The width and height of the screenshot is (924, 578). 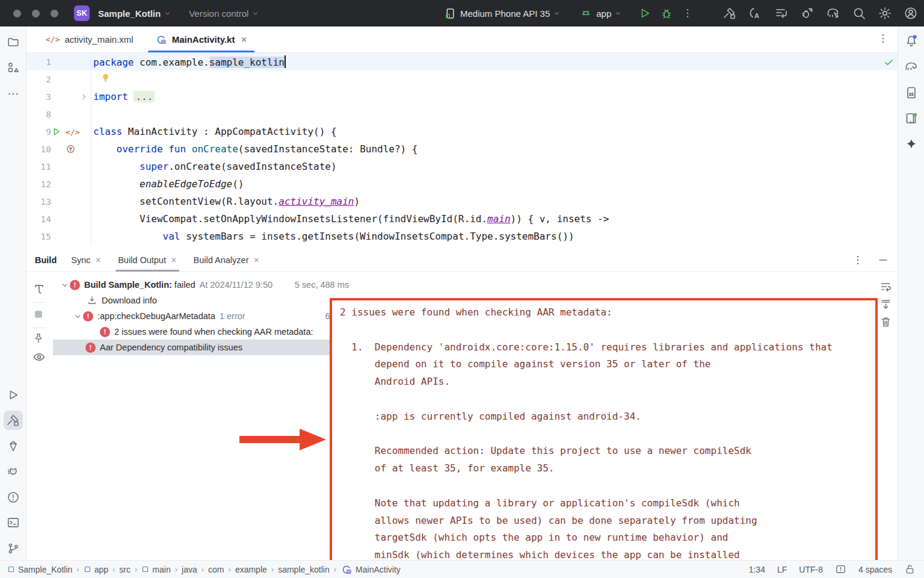 What do you see at coordinates (13, 472) in the screenshot?
I see `tool-stripe-logcat` at bounding box center [13, 472].